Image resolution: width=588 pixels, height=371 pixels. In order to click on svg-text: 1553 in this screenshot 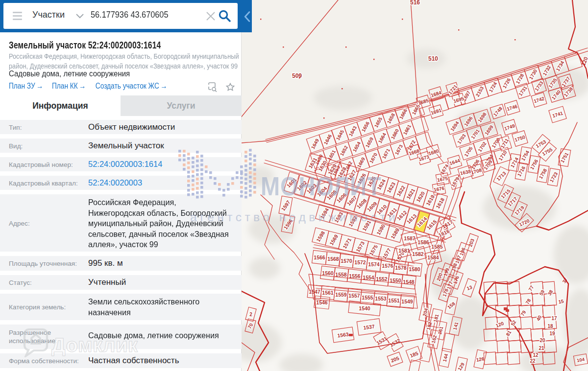, I will do `click(381, 299)`.